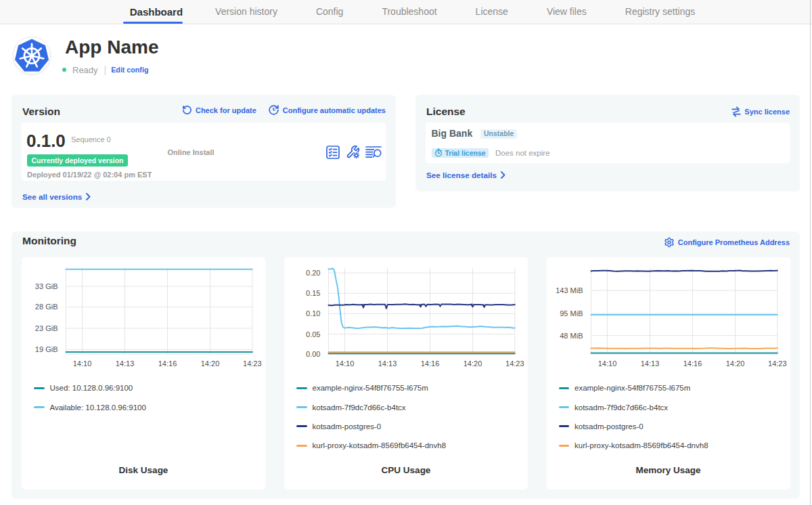 The height and width of the screenshot is (505, 812). Describe the element at coordinates (47, 349) in the screenshot. I see `svg-text: 19 GiB` at that location.